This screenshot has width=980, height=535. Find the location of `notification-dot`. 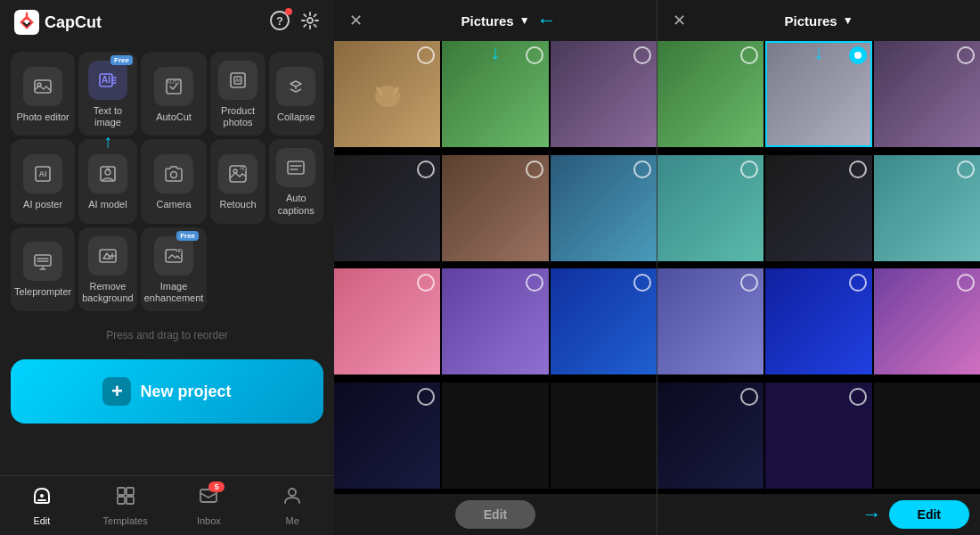

notification-dot is located at coordinates (289, 12).